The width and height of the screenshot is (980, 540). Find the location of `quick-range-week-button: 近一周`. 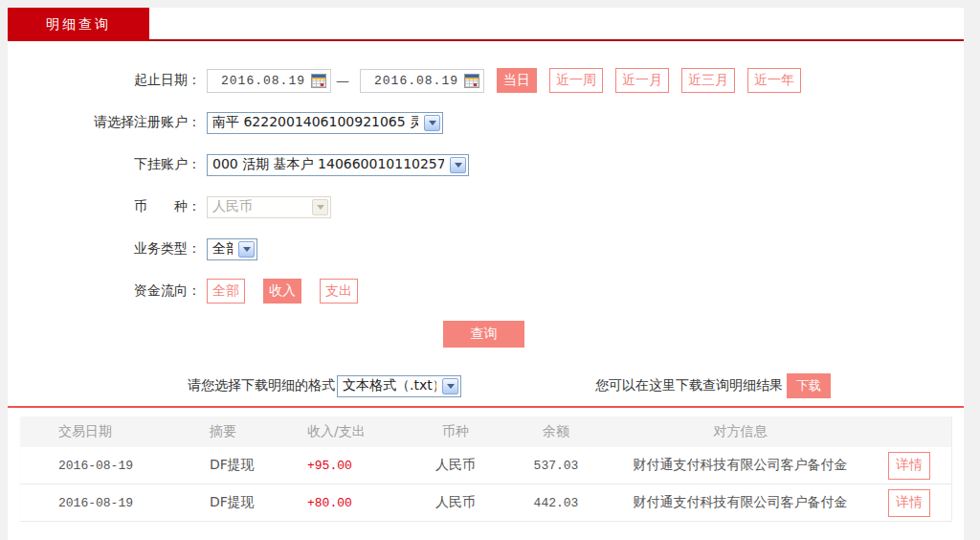

quick-range-week-button: 近一周 is located at coordinates (576, 80).